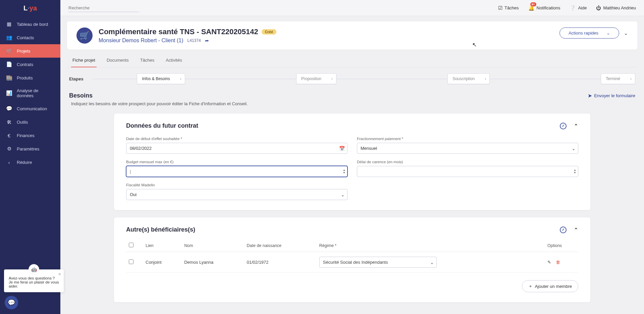 The height and width of the screenshot is (314, 644). What do you see at coordinates (558, 262) in the screenshot?
I see `delete-icon: 🗑` at bounding box center [558, 262].